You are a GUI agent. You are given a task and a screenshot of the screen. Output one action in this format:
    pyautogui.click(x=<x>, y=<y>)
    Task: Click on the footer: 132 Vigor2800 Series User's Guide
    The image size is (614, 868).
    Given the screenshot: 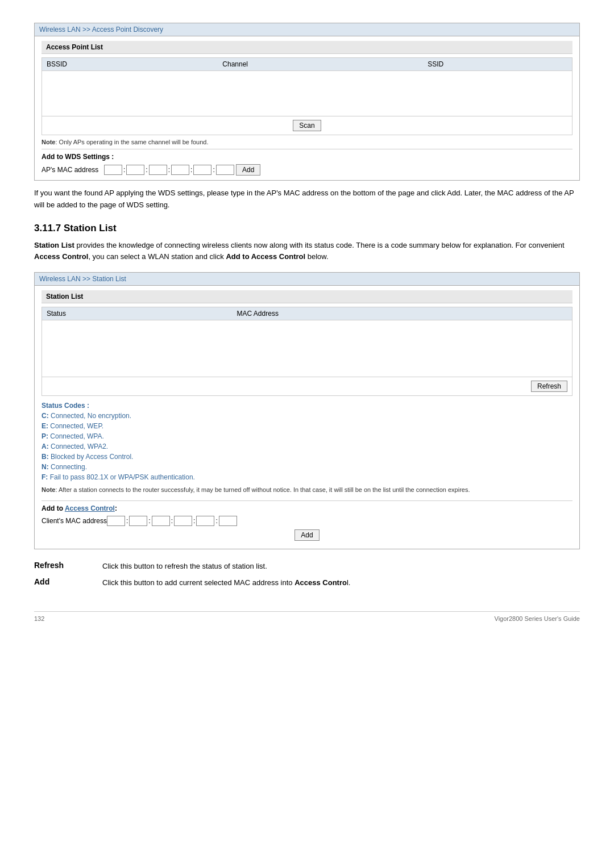 What is the action you would take?
    pyautogui.click(x=307, y=617)
    